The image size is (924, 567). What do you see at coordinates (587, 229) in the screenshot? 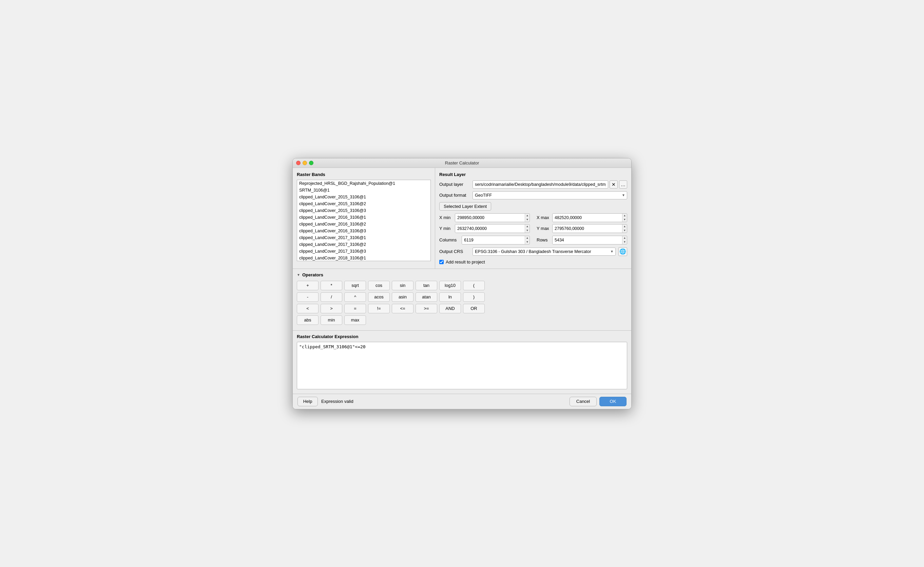
I see `ymax-input` at bounding box center [587, 229].